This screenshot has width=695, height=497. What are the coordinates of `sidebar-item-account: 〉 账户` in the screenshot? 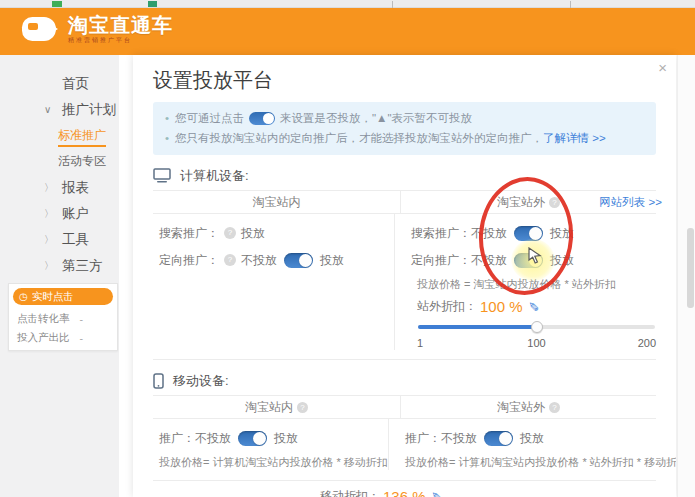 It's located at (60, 214).